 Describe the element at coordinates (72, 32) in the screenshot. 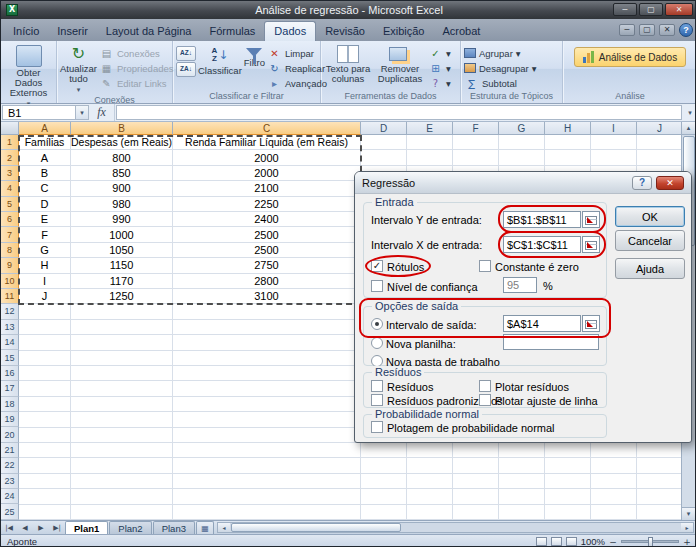

I see `tab-inserir: Inserir` at that location.